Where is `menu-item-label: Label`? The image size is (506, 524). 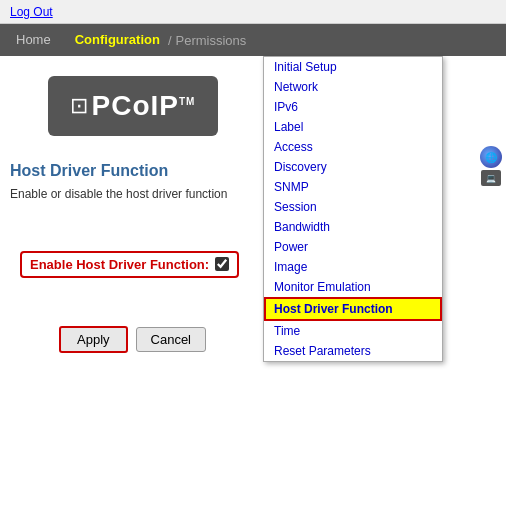
menu-item-label: Label is located at coordinates (353, 127).